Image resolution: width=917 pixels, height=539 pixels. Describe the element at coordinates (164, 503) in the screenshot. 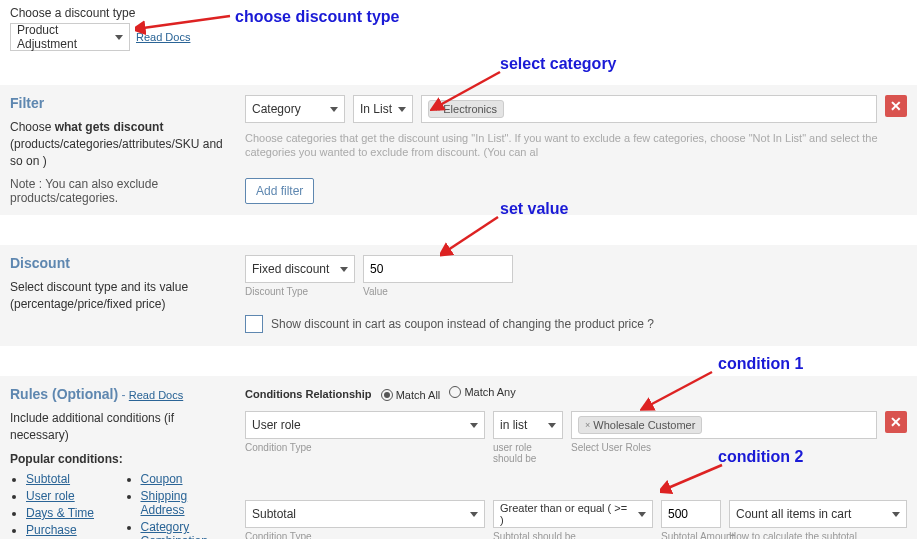

I see `cond-shipping: Shipping Address` at that location.